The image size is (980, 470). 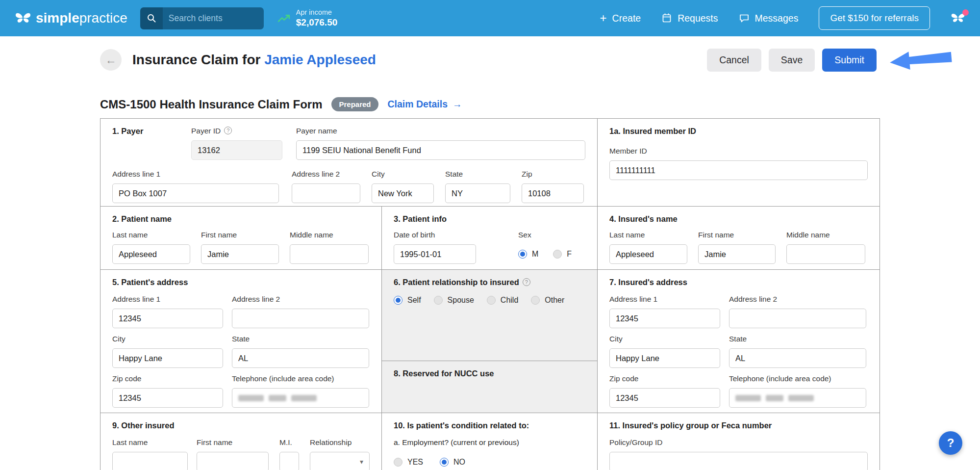 What do you see at coordinates (452, 462) in the screenshot?
I see `employment-no-radio: NO` at bounding box center [452, 462].